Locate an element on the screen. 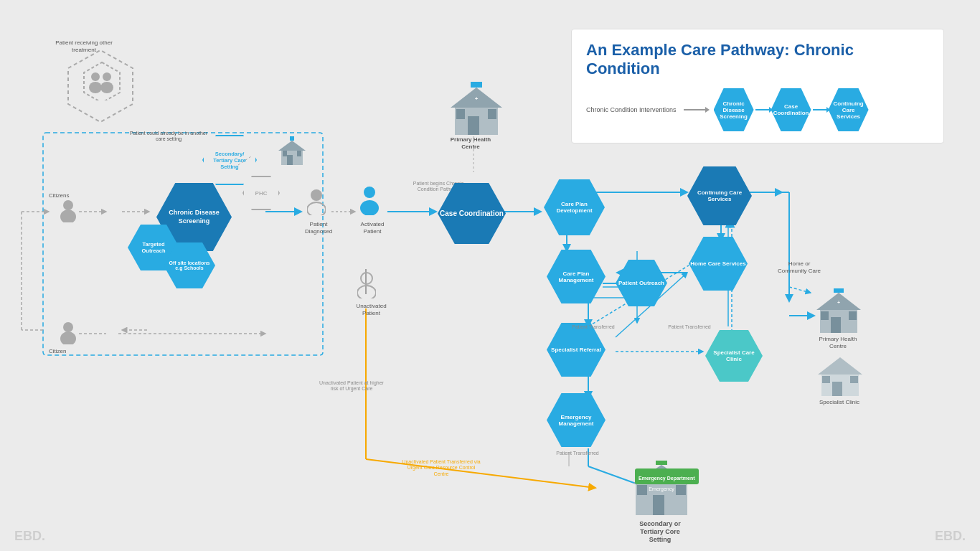  care-plan-development-text: Care Plan Development is located at coordinates (574, 207).